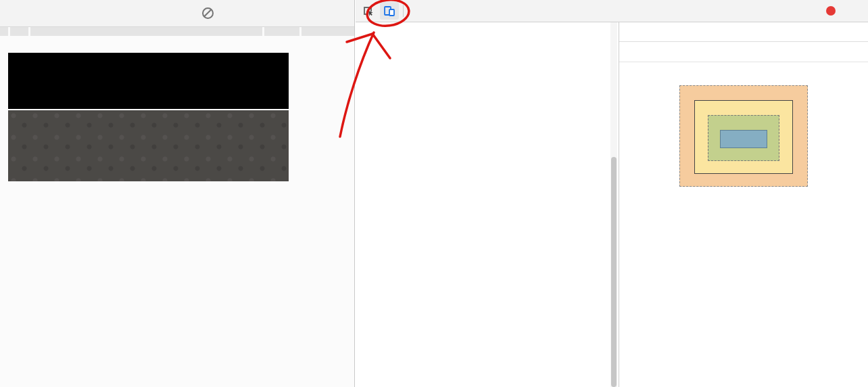 The width and height of the screenshot is (868, 387). Describe the element at coordinates (178, 14) in the screenshot. I see `throttling-select` at that location.